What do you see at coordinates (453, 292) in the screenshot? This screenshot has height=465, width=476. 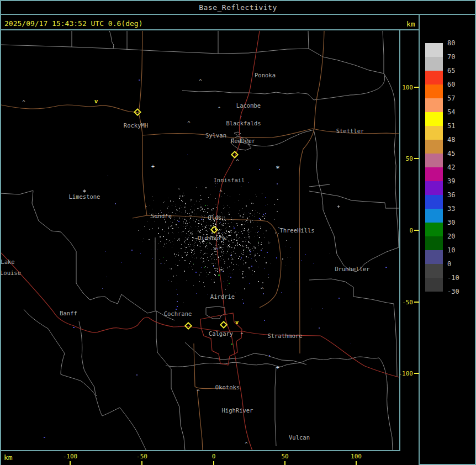 I see `colorbar-tick-label: -30` at bounding box center [453, 292].